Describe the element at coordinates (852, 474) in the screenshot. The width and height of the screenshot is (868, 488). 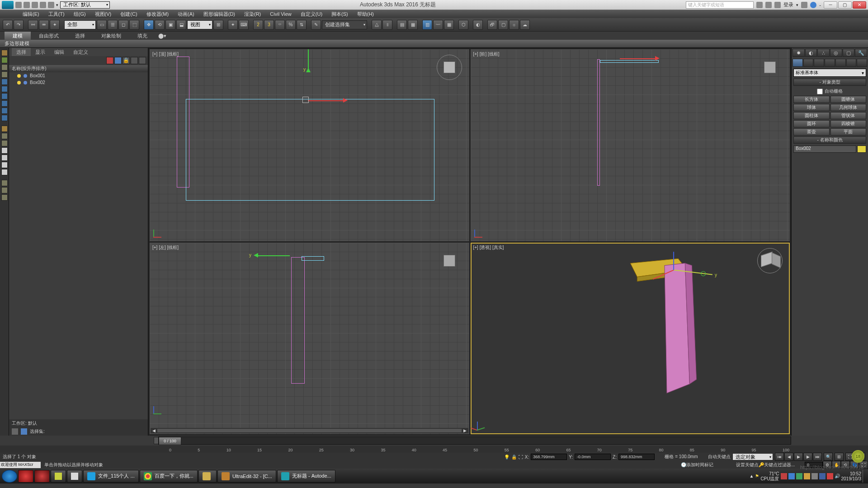
I see `clock-time: 10:52` at that location.